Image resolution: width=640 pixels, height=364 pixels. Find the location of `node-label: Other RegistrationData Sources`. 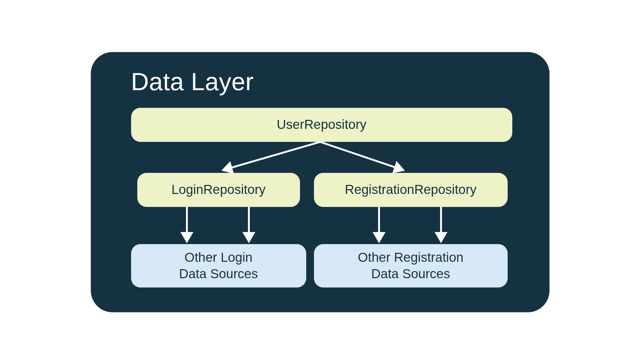

node-label: Other RegistrationData Sources is located at coordinates (411, 266).